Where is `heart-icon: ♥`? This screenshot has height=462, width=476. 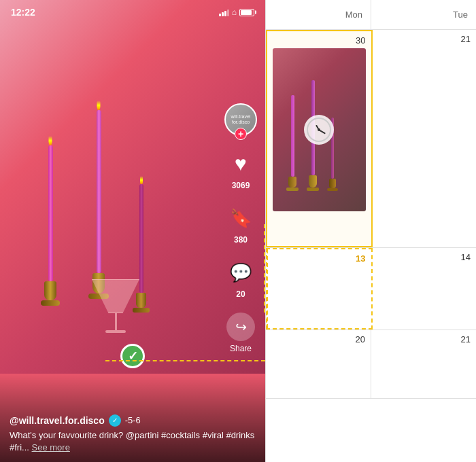
heart-icon: ♥ is located at coordinates (241, 164).